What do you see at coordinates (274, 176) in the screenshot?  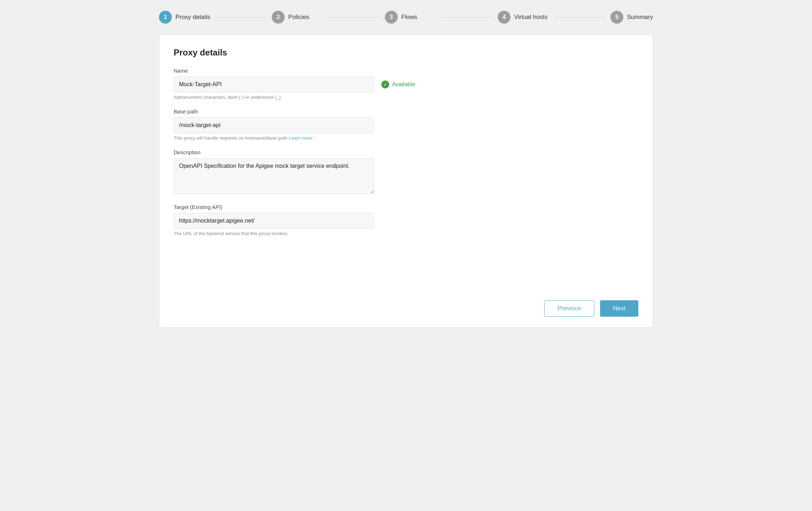 I see `description-textarea` at bounding box center [274, 176].